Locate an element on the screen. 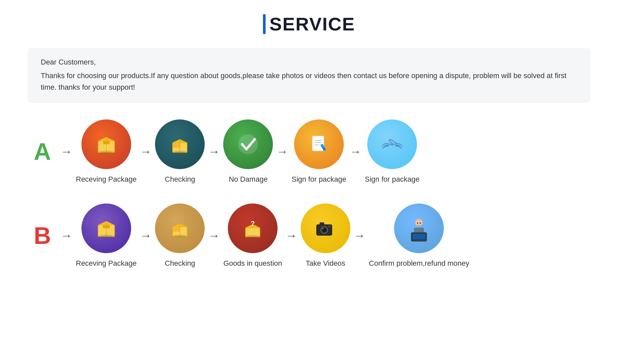 This screenshot has width=618, height=364. arrow-a4: → is located at coordinates (356, 152).